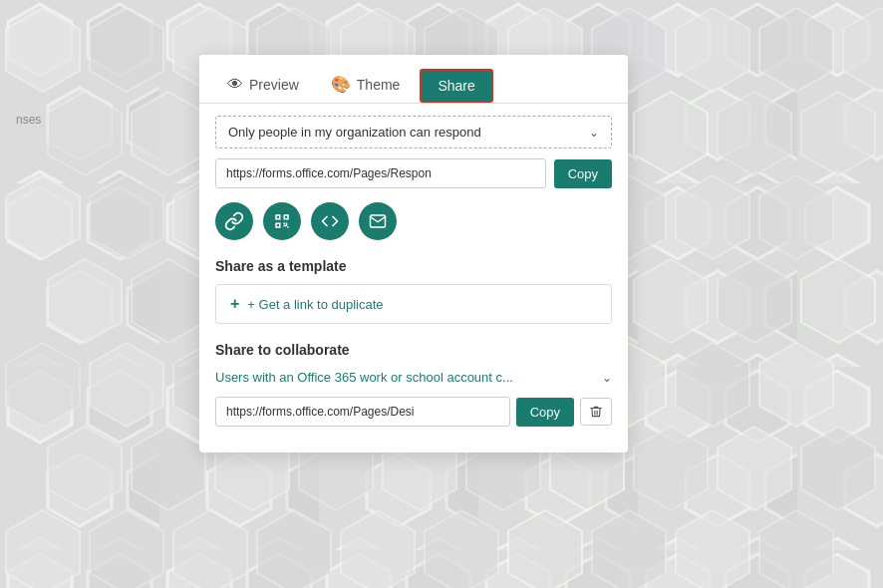 This screenshot has width=883, height=588. Describe the element at coordinates (274, 85) in the screenshot. I see `tab-preview-label: Preview` at that location.